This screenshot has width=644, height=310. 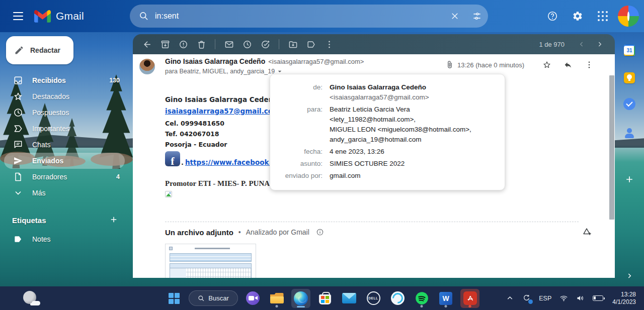 I want to click on sidebar-label-items: Notes, so click(x=66, y=239).